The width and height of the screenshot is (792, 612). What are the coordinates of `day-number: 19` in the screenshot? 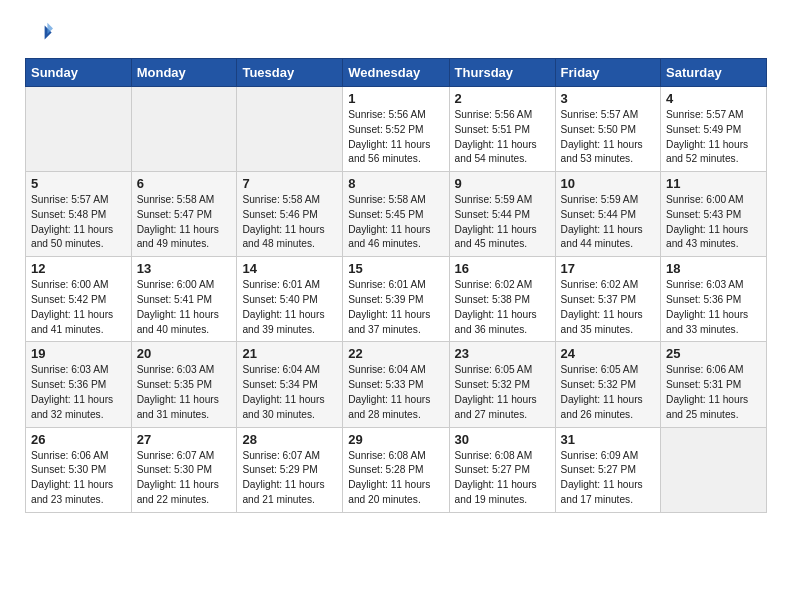 It's located at (78, 354).